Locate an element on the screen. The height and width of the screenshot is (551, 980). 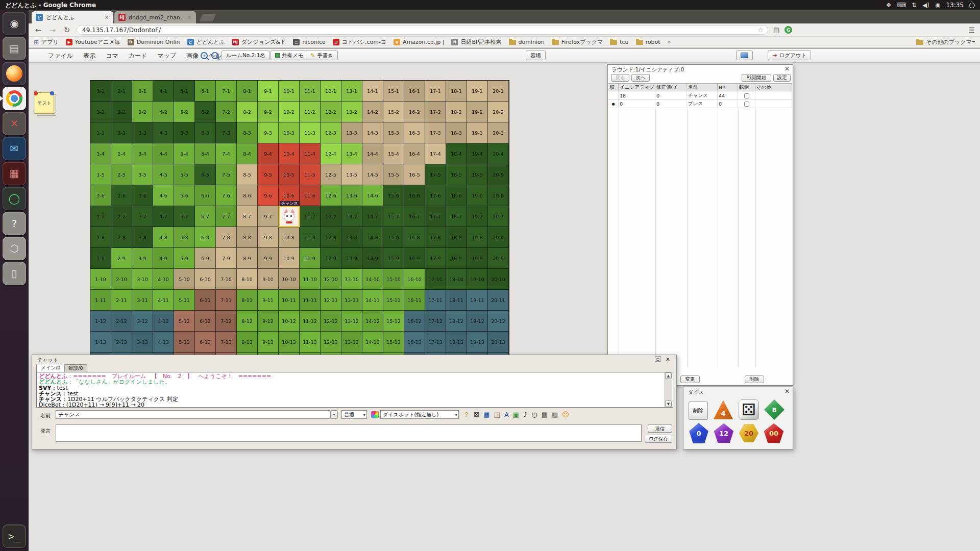
map-cell-13-3: 13-3 is located at coordinates (352, 133).